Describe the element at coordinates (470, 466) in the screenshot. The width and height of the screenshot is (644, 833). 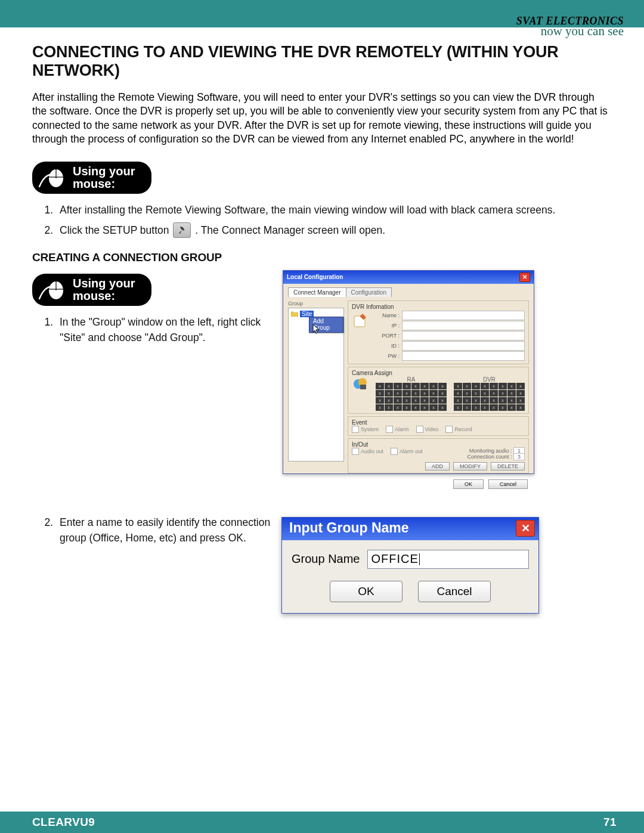
I see `modify-button: MODIFY` at that location.